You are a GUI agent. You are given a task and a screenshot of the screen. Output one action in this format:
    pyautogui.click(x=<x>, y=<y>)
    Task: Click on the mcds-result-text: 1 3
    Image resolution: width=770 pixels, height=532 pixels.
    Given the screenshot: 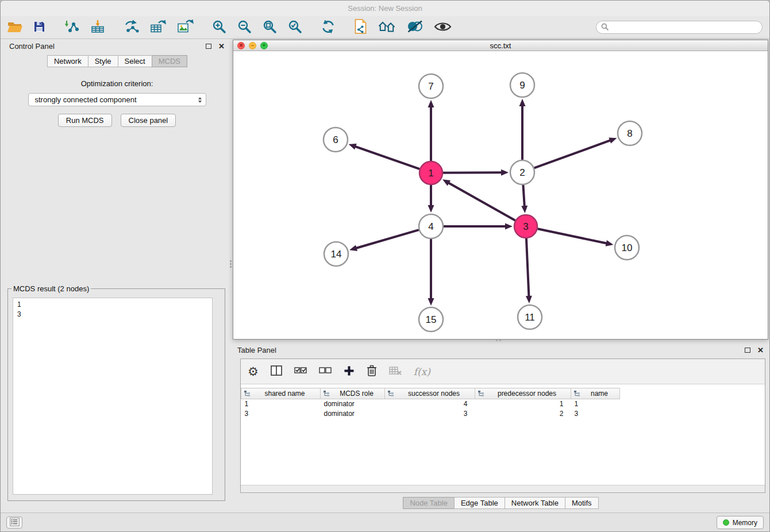 What is the action you would take?
    pyautogui.click(x=113, y=396)
    